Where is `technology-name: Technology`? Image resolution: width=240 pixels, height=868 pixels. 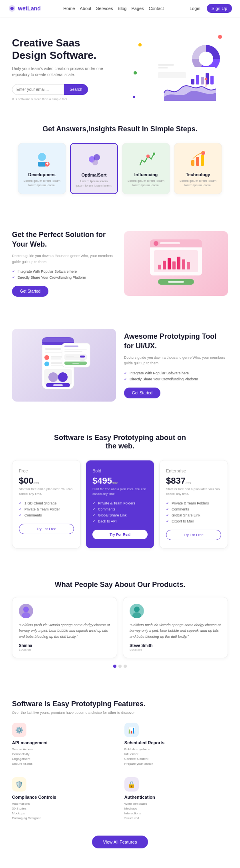 technology-name: Technology is located at coordinates (198, 175).